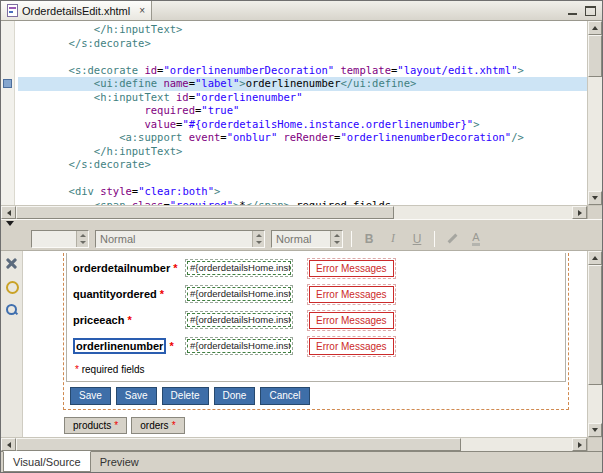 This screenshot has height=473, width=603. I want to click on visual-horizontal-scrollbar, so click(302, 444).